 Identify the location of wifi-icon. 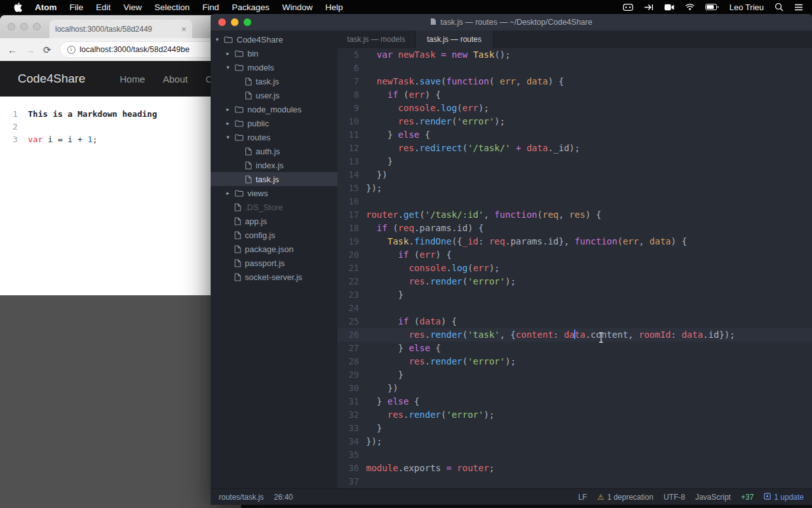
(690, 8).